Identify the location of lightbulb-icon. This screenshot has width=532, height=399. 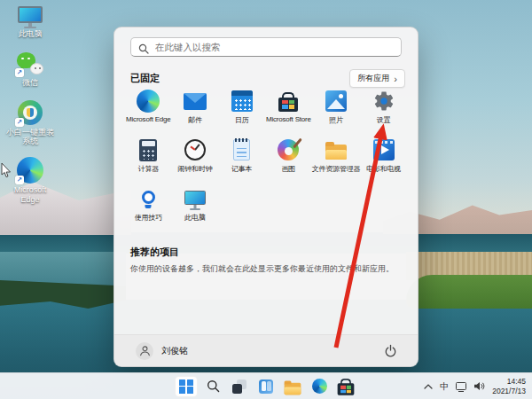
(148, 199).